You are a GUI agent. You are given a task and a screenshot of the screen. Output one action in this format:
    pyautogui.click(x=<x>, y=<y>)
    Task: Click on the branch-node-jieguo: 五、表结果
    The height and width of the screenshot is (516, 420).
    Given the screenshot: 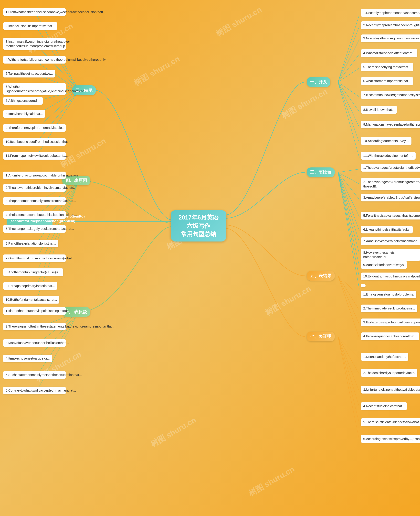 What is the action you would take?
    pyautogui.click(x=321, y=276)
    